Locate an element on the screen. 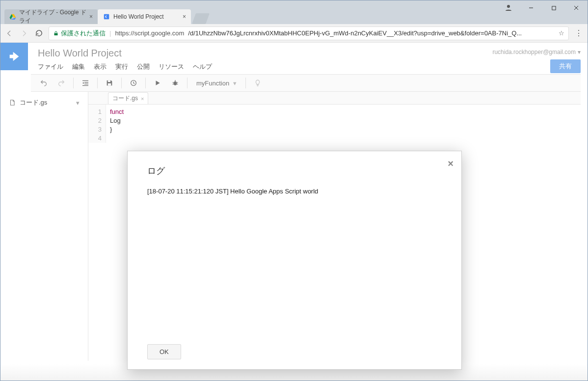  back-button is located at coordinates (9, 33).